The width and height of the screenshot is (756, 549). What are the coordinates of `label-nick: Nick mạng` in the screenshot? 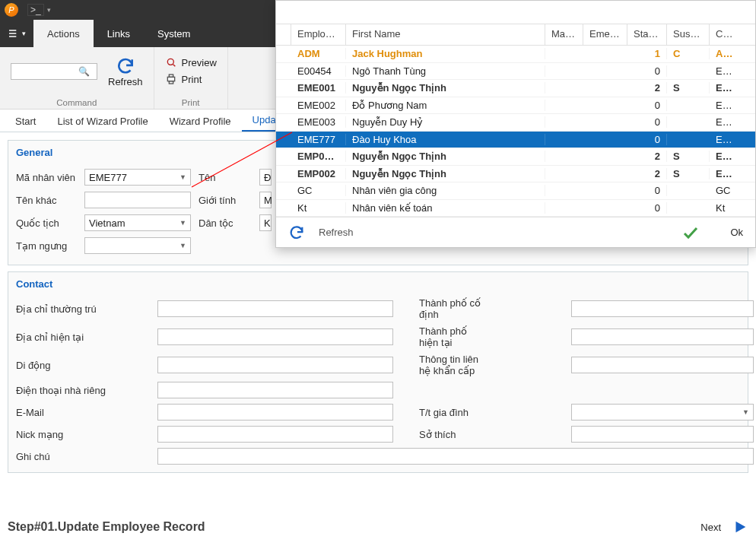 It's located at (87, 435).